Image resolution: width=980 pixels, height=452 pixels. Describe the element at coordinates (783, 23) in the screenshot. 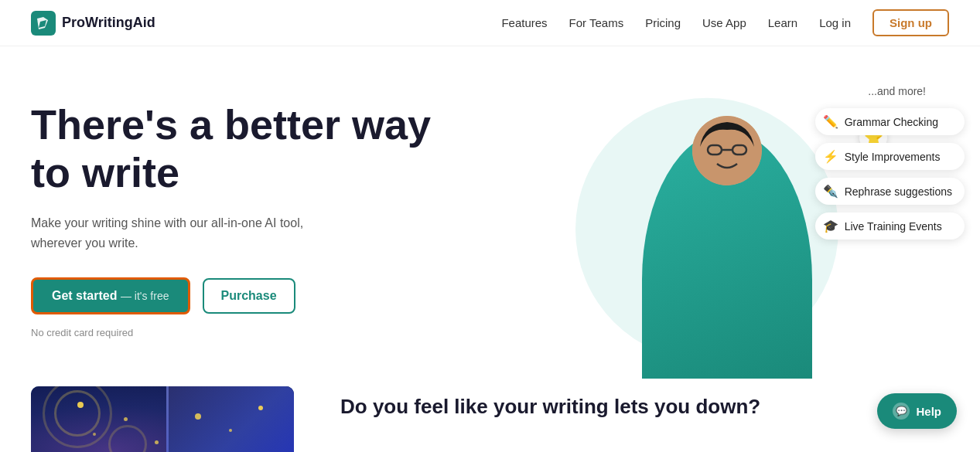

I see `nav-learn: Learn` at that location.